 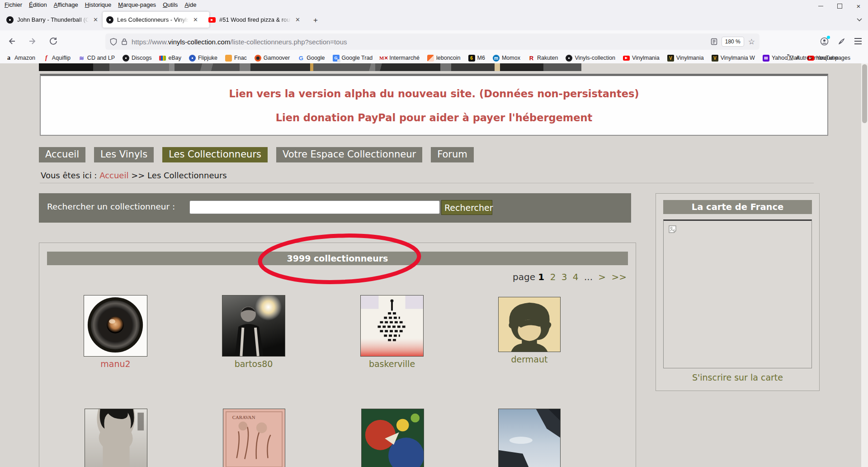 What do you see at coordinates (392, 438) in the screenshot?
I see `collector-card` at bounding box center [392, 438].